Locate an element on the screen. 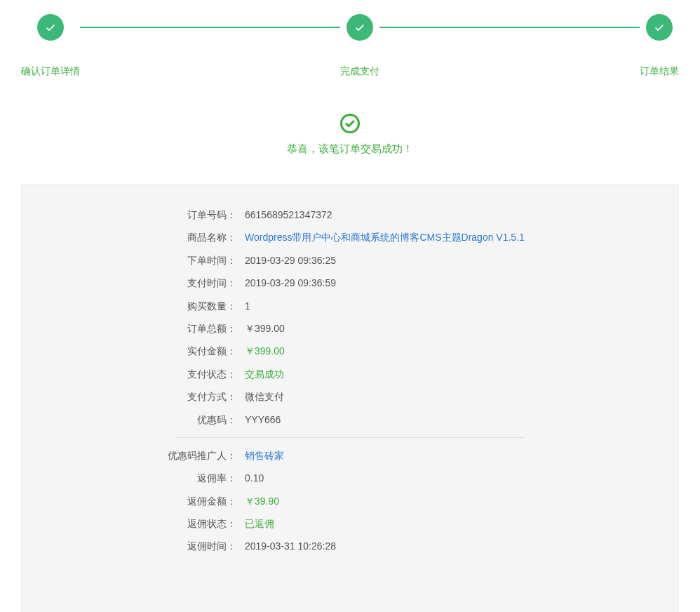  row-total: 订单总额： ￥399.00 is located at coordinates (350, 328).